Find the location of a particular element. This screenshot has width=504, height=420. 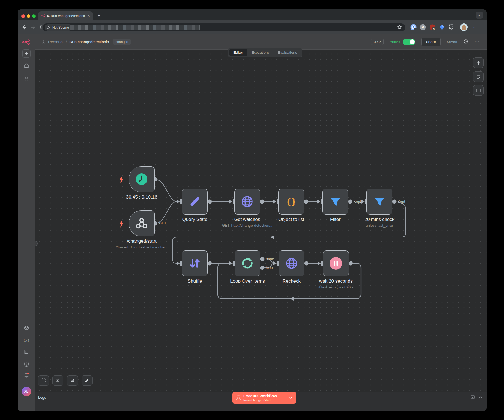

funnel-icon is located at coordinates (335, 202).